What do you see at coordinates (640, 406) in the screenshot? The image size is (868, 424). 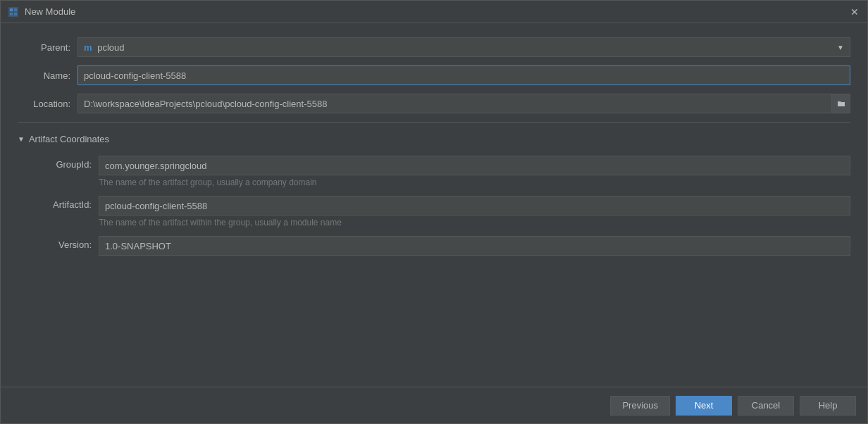 I see `previous-button: Previous` at bounding box center [640, 406].